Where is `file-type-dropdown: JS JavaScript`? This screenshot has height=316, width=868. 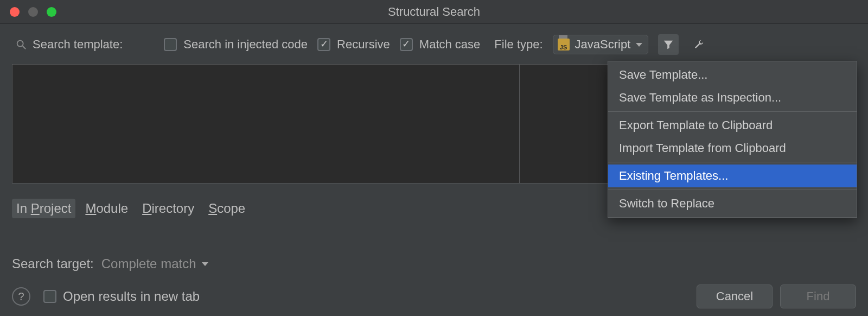
file-type-dropdown: JS JavaScript is located at coordinates (601, 45).